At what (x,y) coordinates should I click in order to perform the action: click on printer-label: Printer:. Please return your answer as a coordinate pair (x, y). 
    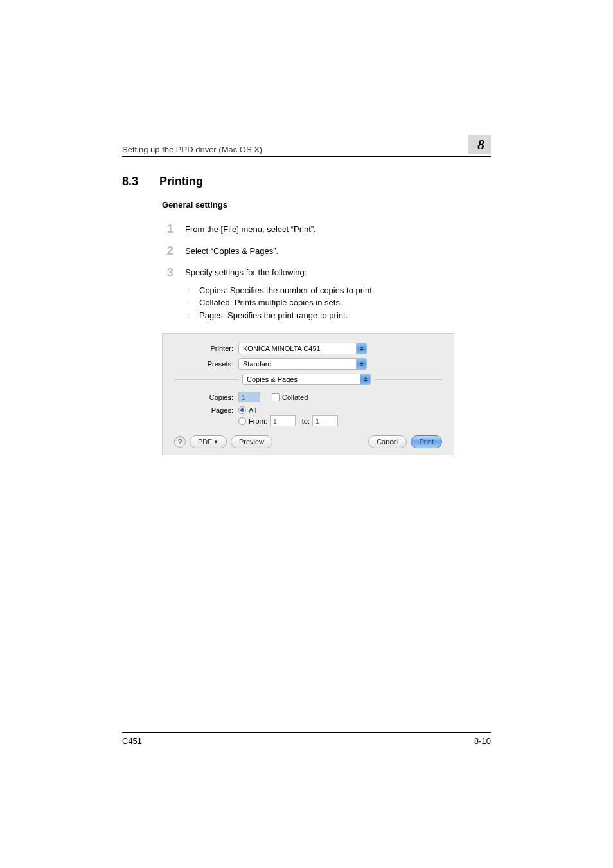
    Looking at the image, I should click on (206, 348).